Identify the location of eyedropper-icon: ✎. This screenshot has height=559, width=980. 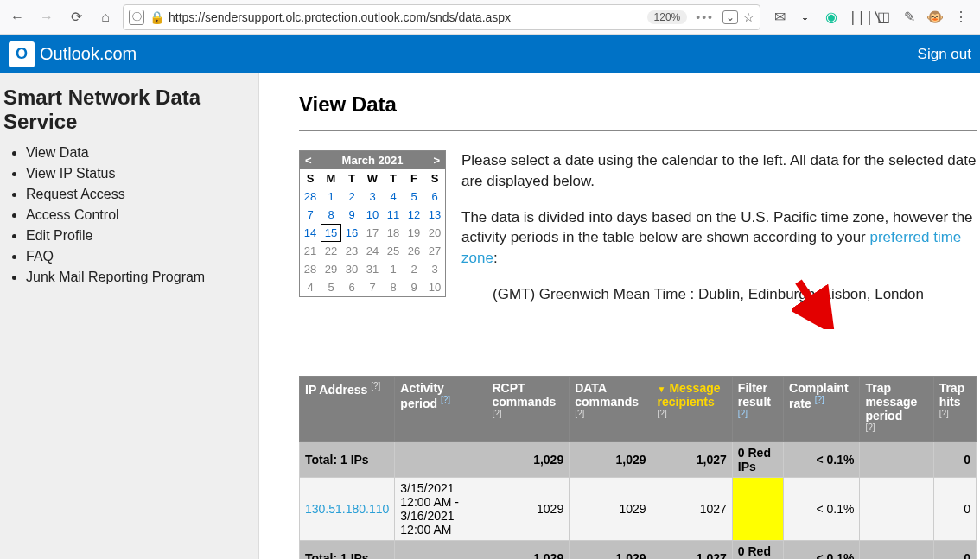
(909, 17).